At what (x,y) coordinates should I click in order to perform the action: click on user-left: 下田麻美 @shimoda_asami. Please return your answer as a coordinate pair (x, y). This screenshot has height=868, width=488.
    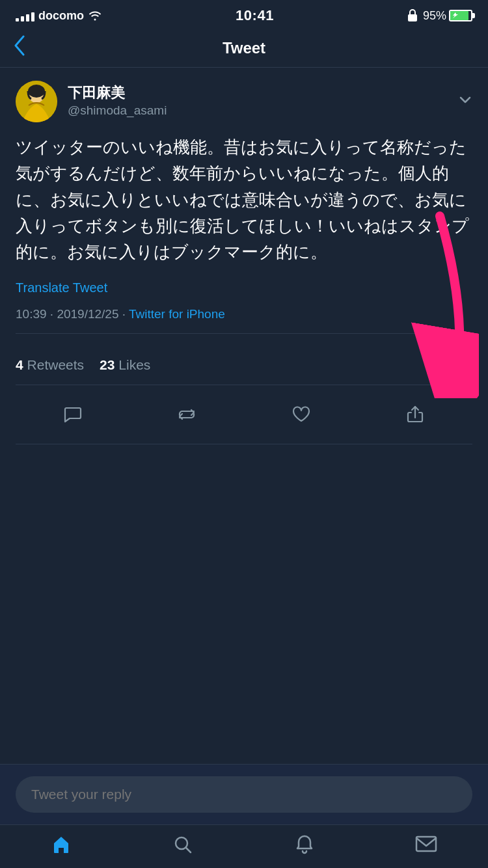
    Looking at the image, I should click on (91, 102).